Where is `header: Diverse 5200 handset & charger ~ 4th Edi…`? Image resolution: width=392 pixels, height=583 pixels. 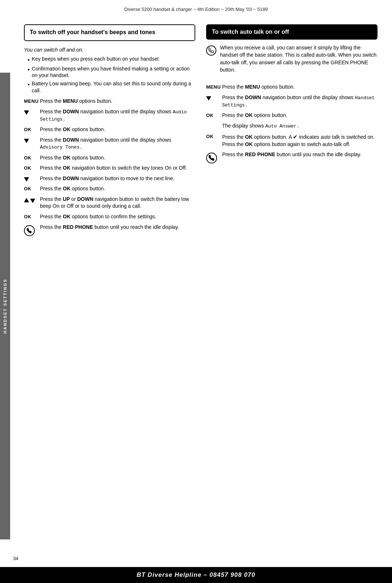 header: Diverse 5200 handset & charger ~ 4th Edi… is located at coordinates (196, 8).